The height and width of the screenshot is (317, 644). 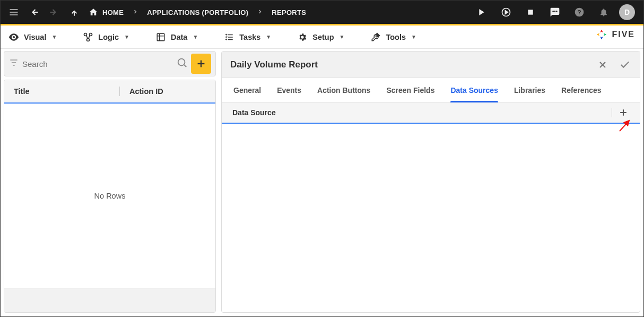 I want to click on forward-icon, so click(x=54, y=12).